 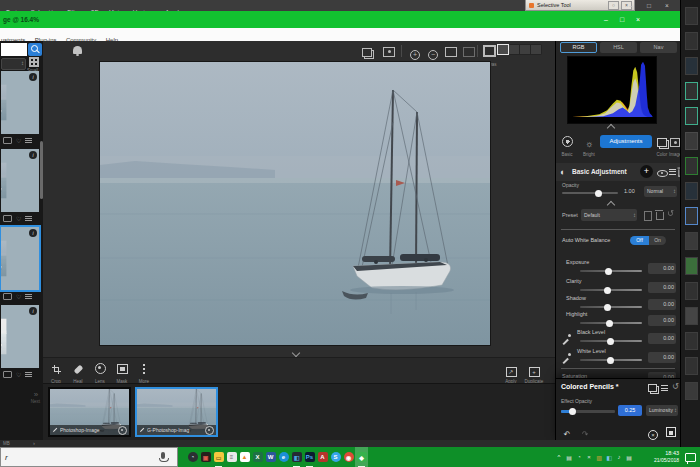 What do you see at coordinates (34, 62) in the screenshot?
I see `thumbnail-grid-icon` at bounding box center [34, 62].